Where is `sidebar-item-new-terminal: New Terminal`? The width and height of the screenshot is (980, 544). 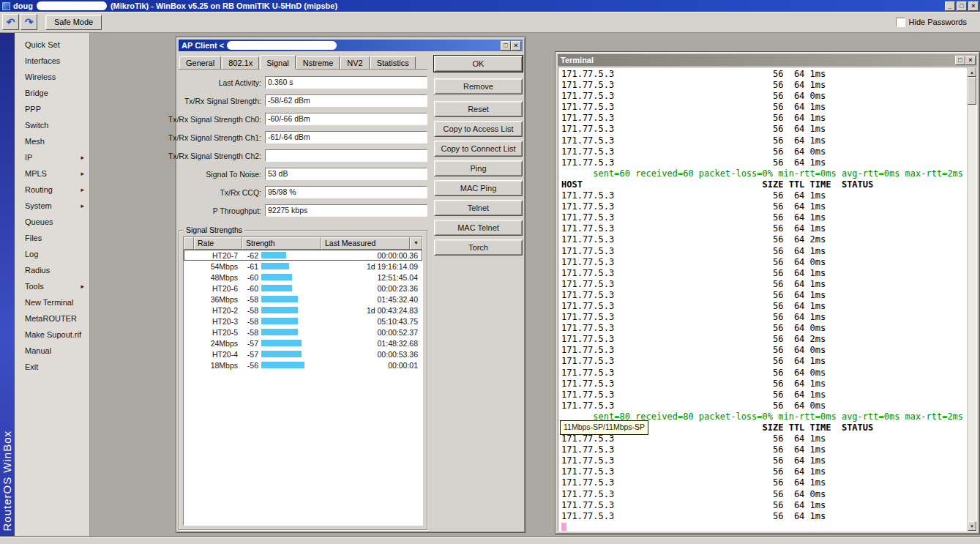
sidebar-item-new-terminal: New Terminal is located at coordinates (52, 302).